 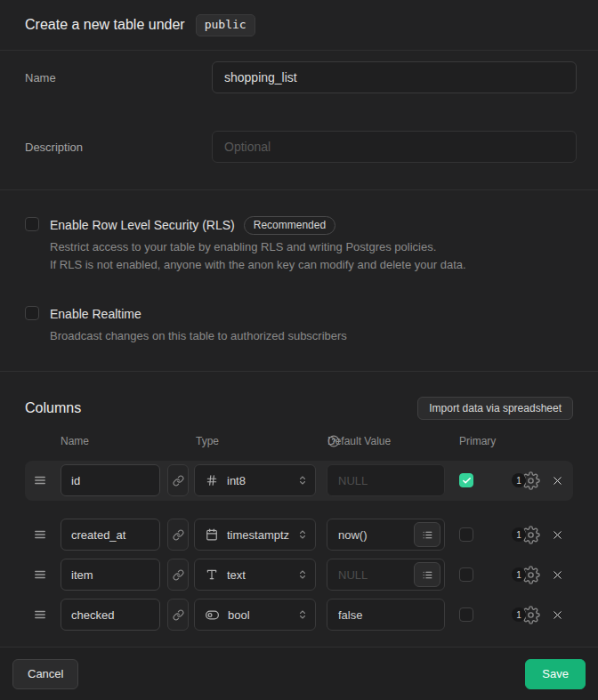 I want to click on column-row-created-at: timestamptz now() 1, so click(x=299, y=535).